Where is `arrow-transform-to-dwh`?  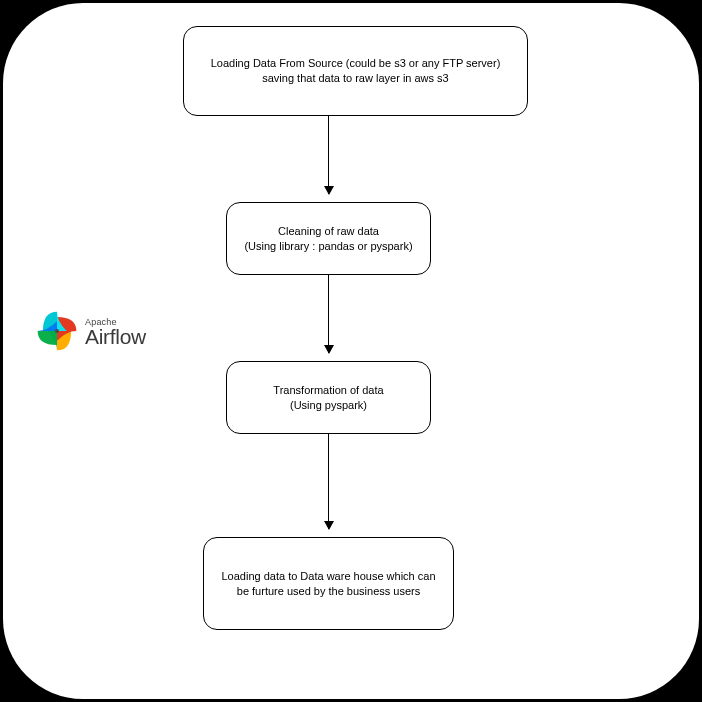 arrow-transform-to-dwh is located at coordinates (328, 482).